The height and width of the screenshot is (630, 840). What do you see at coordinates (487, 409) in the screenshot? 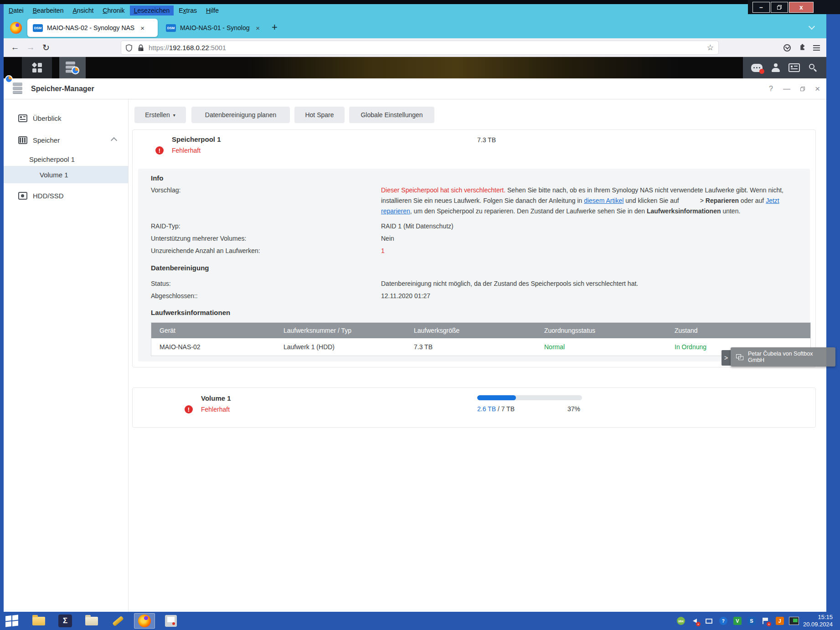
I see `volume-used: 2.6 TB` at bounding box center [487, 409].